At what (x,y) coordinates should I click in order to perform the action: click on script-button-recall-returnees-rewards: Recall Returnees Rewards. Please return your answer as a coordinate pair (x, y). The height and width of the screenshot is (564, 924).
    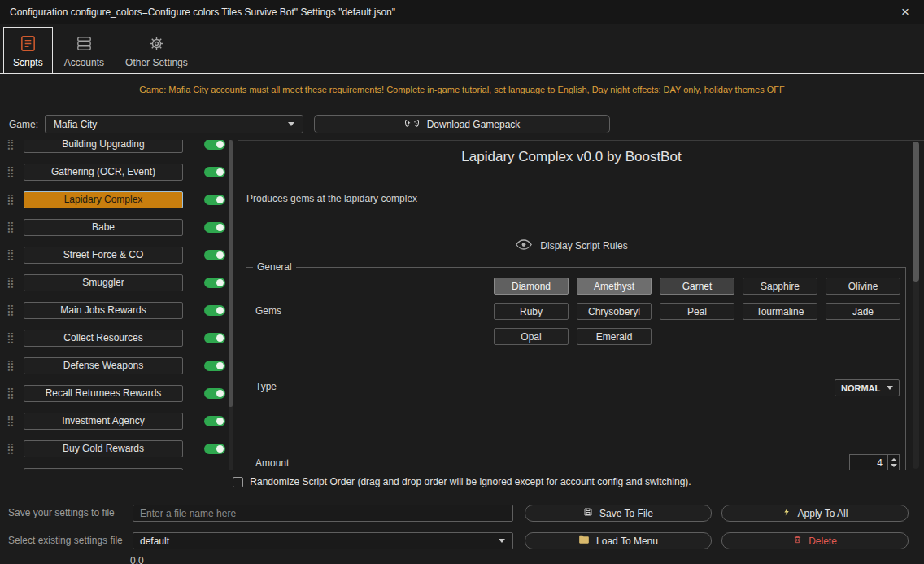
    Looking at the image, I should click on (103, 394).